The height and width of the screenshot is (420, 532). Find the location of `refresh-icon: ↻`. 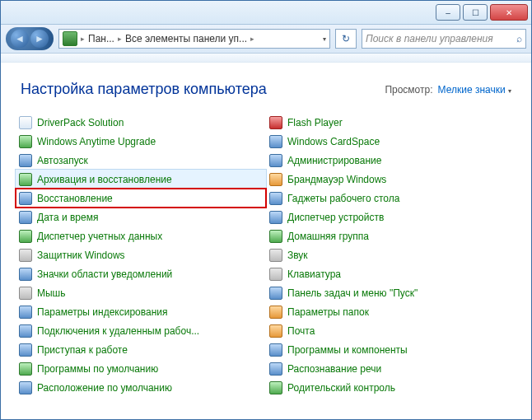

refresh-icon: ↻ is located at coordinates (346, 39).